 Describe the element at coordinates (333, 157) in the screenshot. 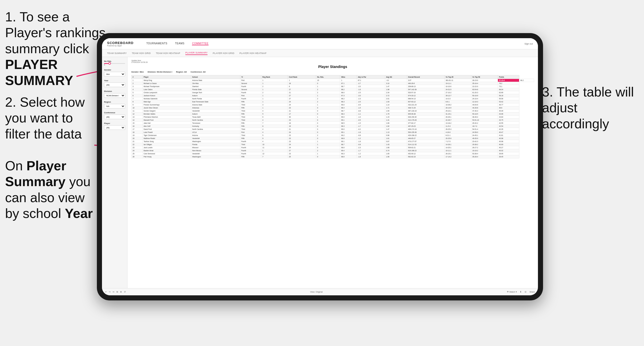

I see `table-row: 26Petr HrubyWashingtonFifth725068.6-1.81…` at that location.